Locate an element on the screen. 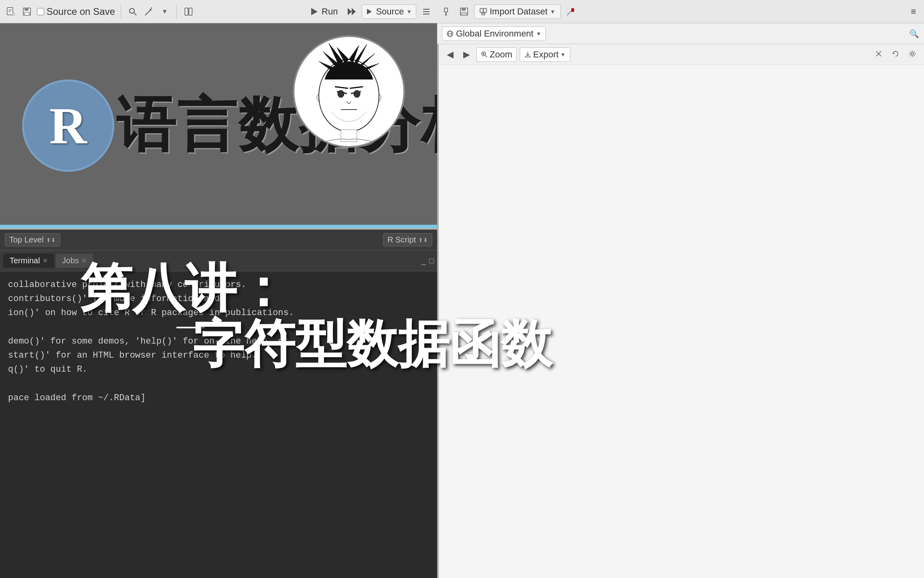 The height and width of the screenshot is (578, 924). plots-forward-icon: ▶ is located at coordinates (467, 55).